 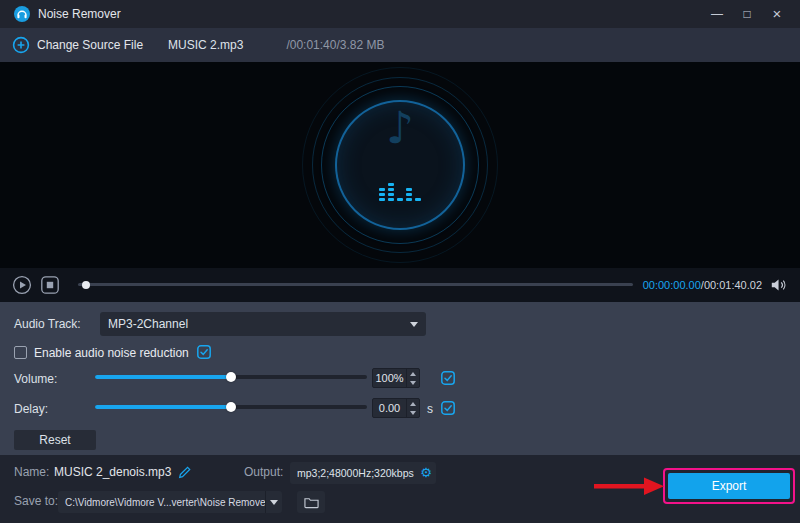 What do you see at coordinates (412, 408) in the screenshot?
I see `delay-spinners` at bounding box center [412, 408].